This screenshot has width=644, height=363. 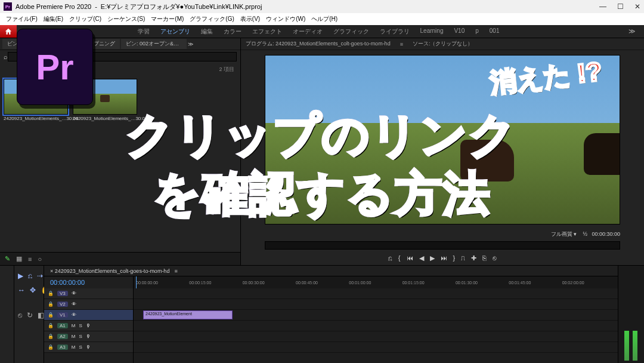 What do you see at coordinates (444, 258) in the screenshot?
I see `step-forward-button: ⏭` at bounding box center [444, 258].